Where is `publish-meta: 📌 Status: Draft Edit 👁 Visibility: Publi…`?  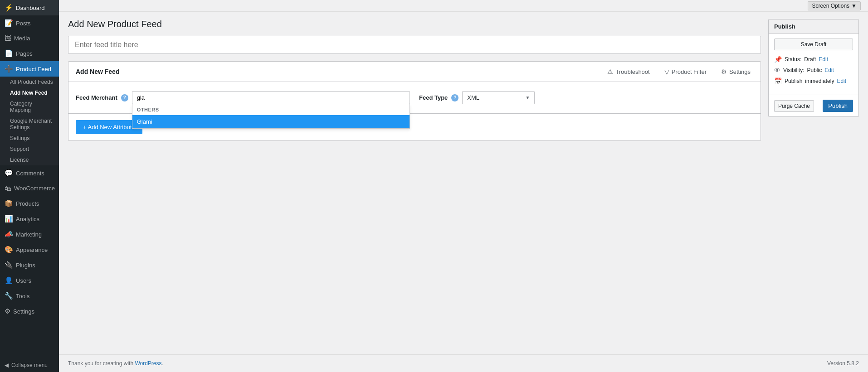
publish-meta: 📌 Status: Draft Edit 👁 Visibility: Publi… is located at coordinates (814, 70).